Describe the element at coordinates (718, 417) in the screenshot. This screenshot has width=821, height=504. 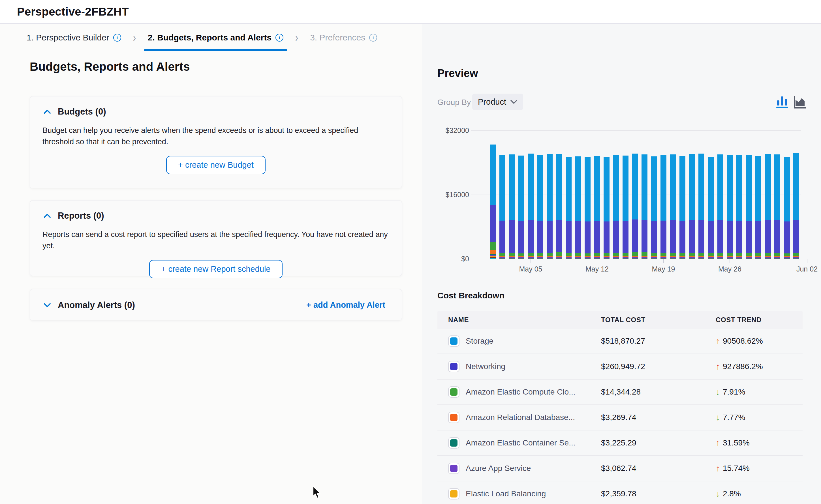
I see `trend-down-arrow-icon: ↓` at that location.